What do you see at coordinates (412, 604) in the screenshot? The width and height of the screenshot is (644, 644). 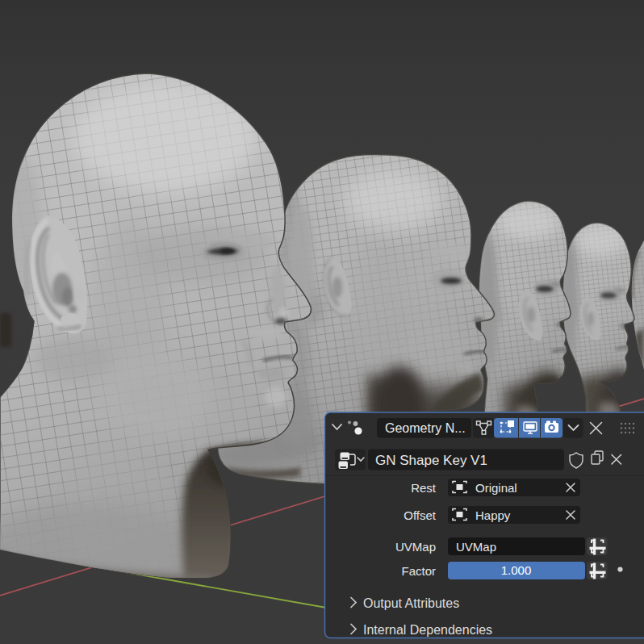 I see `svg-text: Output Attributes` at bounding box center [412, 604].